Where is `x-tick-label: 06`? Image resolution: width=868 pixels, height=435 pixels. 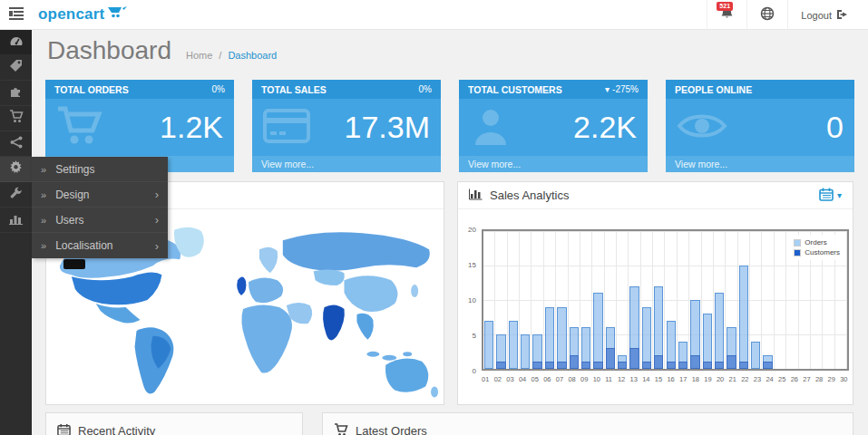
x-tick-label: 06 is located at coordinates (550, 379).